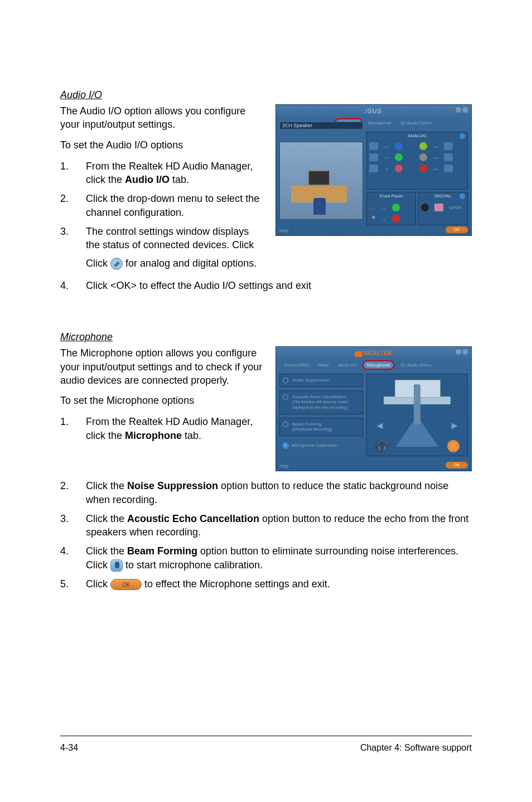 The height and width of the screenshot is (802, 532). What do you see at coordinates (391, 209) in the screenshot?
I see `front-panel: Front Panel 🎧→ 🎤→` at bounding box center [391, 209].